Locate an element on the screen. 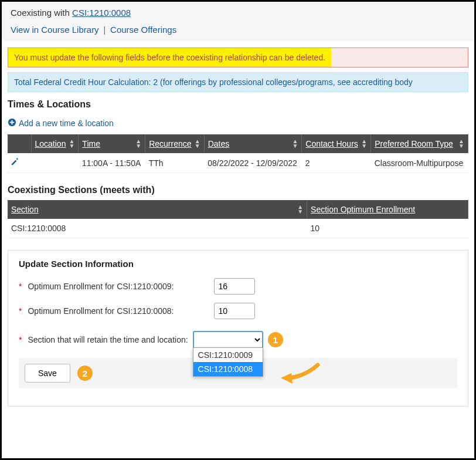  header-link-row: View in Course Library | Course Offering… is located at coordinates (238, 29).